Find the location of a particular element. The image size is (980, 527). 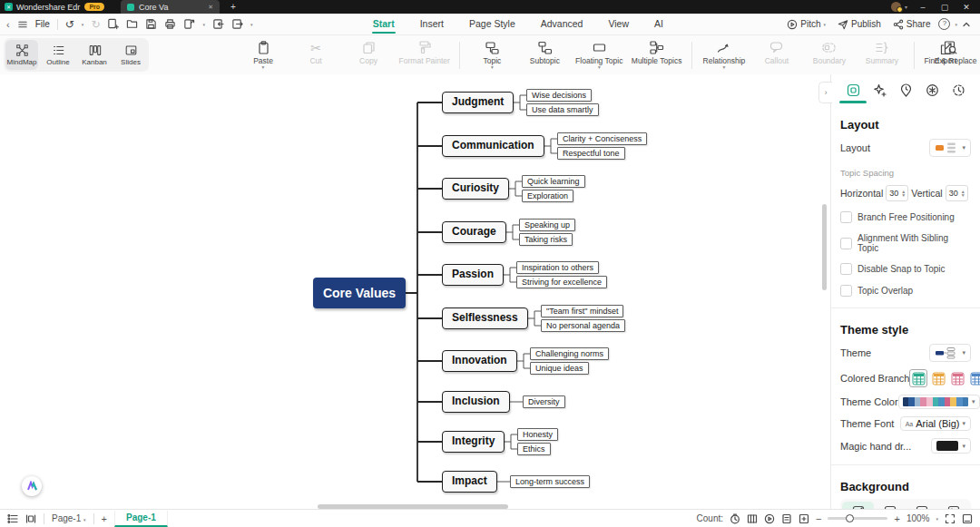

topic-curiosity: Curiosity is located at coordinates (475, 189).